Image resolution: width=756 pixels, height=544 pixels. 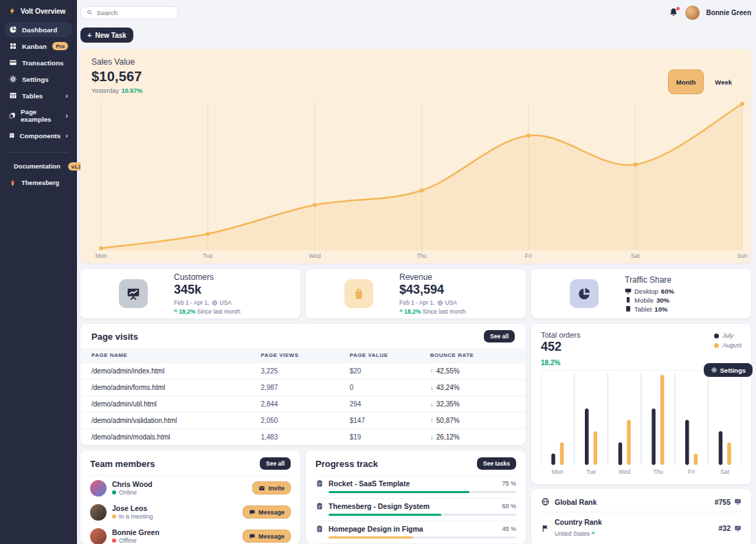 I want to click on sidebar-item-page-examples: Page examples ›, so click(x=38, y=116).